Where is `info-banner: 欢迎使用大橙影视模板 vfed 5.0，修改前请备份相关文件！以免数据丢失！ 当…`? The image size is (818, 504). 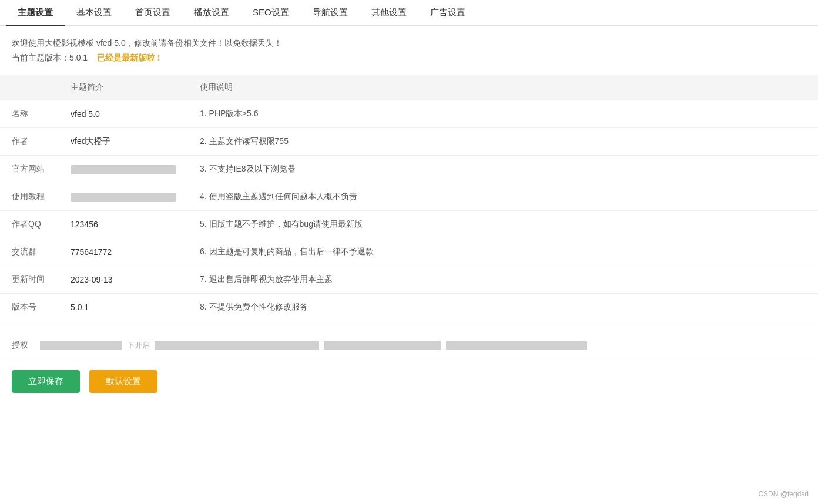
info-banner: 欢迎使用大橙影视模板 vfed 5.0，修改前请备份相关文件！以免数据丢失！ 当… is located at coordinates (409, 51).